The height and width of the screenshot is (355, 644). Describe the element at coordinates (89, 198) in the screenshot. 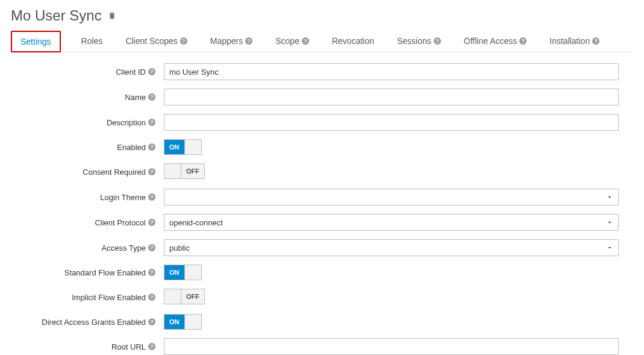

I see `login-theme-label: Login Theme?` at that location.